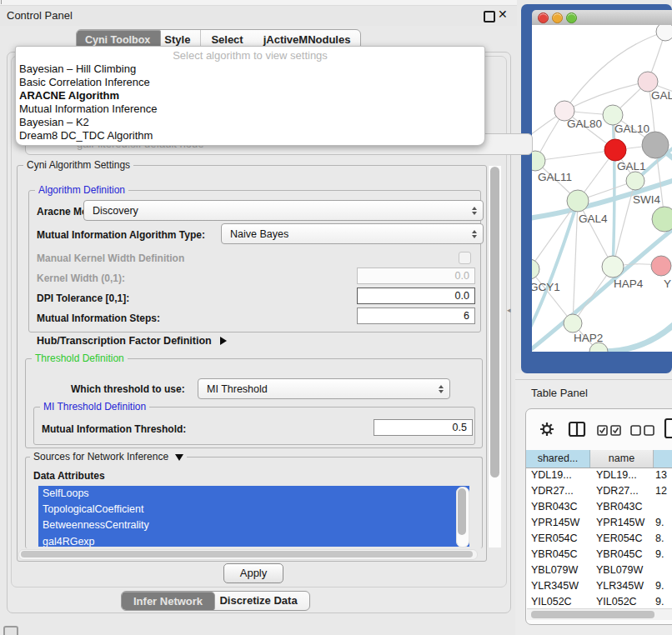 The height and width of the screenshot is (635, 672). What do you see at coordinates (644, 430) in the screenshot?
I see `deselect-all-icon` at bounding box center [644, 430].